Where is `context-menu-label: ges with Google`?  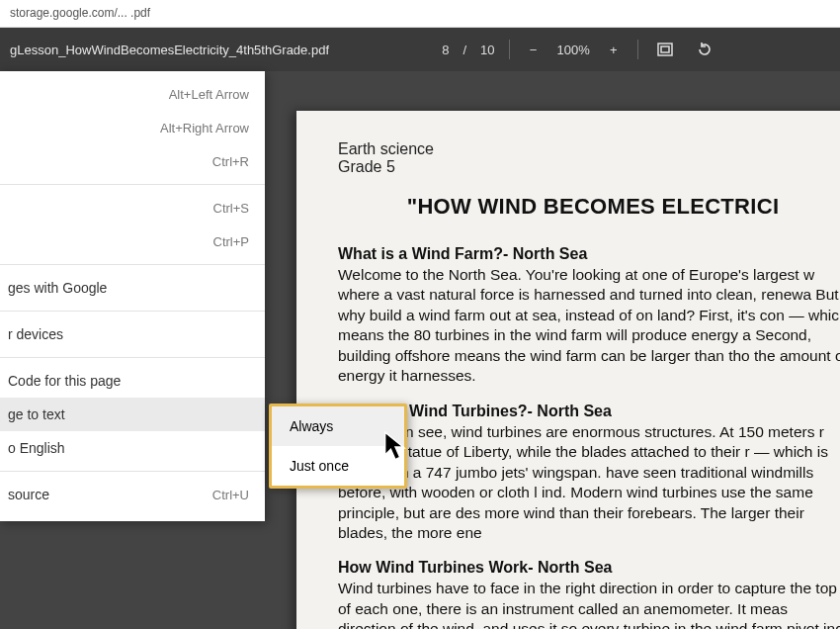
context-menu-label: ges with Google is located at coordinates (57, 288).